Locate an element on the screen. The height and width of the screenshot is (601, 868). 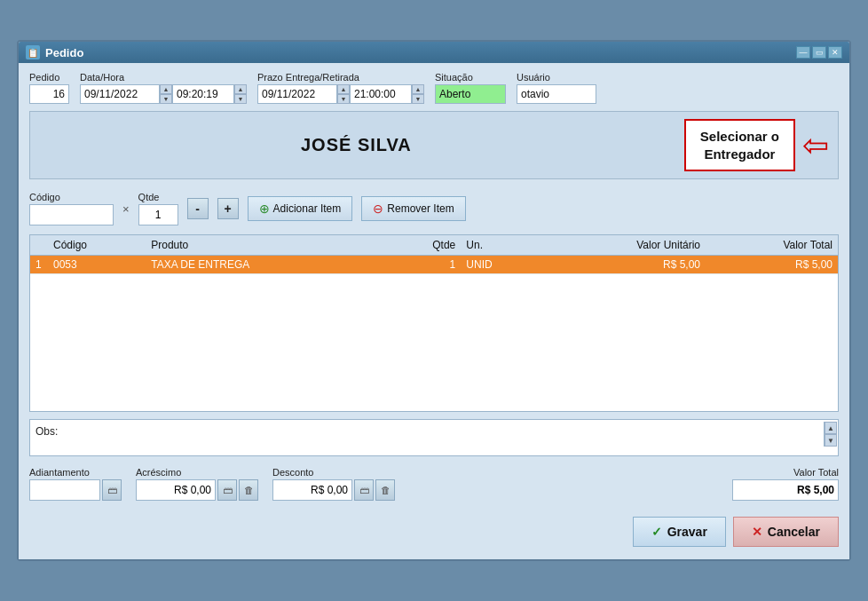
hora-down-btn: ▼ is located at coordinates (241, 99).